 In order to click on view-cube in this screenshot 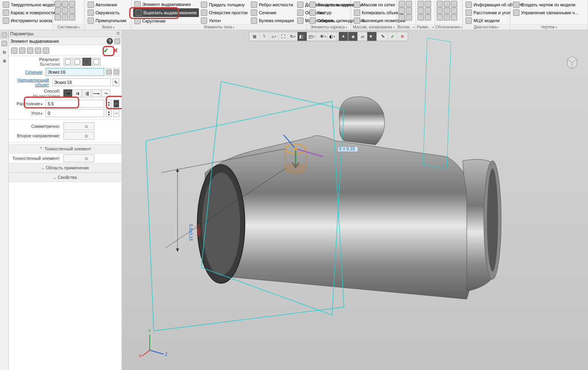, I will do `click(572, 62)`.